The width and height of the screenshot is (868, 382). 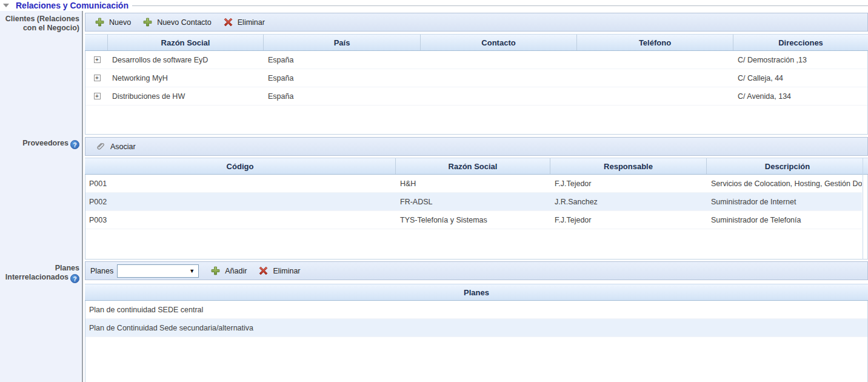 I want to click on column-header-planes: Planes, so click(x=476, y=292).